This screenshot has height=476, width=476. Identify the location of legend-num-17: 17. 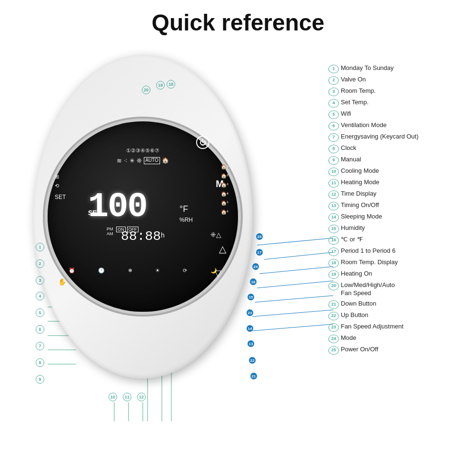
(334, 252).